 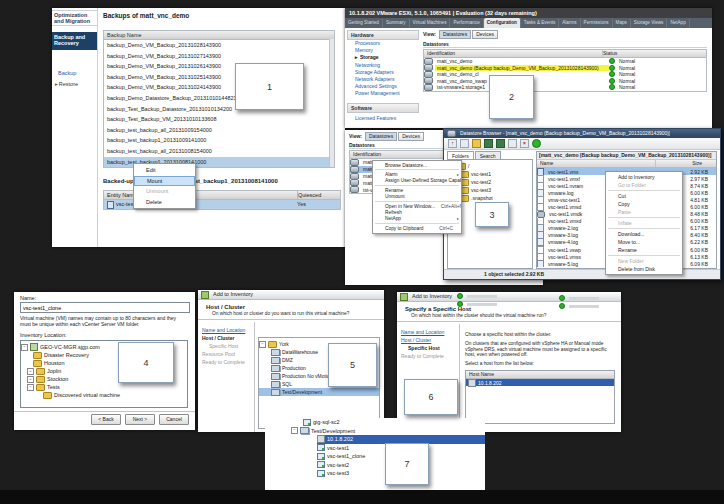 What do you see at coordinates (496, 198) in the screenshot?
I see `tree-folder: .snapshot` at bounding box center [496, 198].